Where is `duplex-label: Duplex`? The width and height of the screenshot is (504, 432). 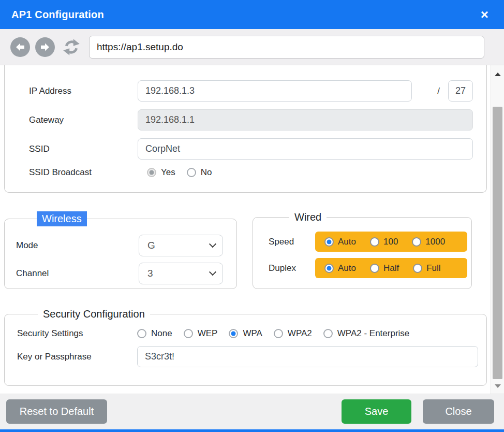 duplex-label: Duplex is located at coordinates (292, 268).